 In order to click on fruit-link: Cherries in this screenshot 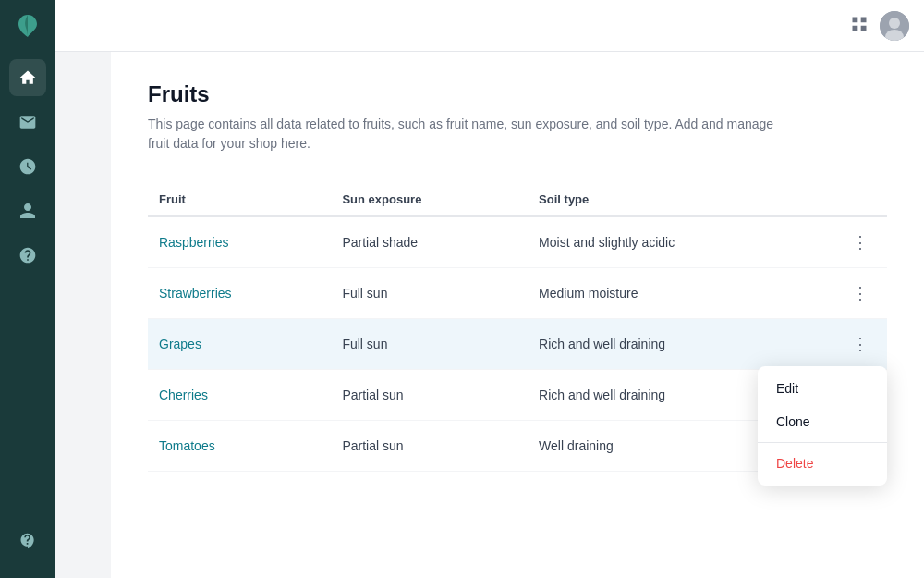, I will do `click(183, 395)`.